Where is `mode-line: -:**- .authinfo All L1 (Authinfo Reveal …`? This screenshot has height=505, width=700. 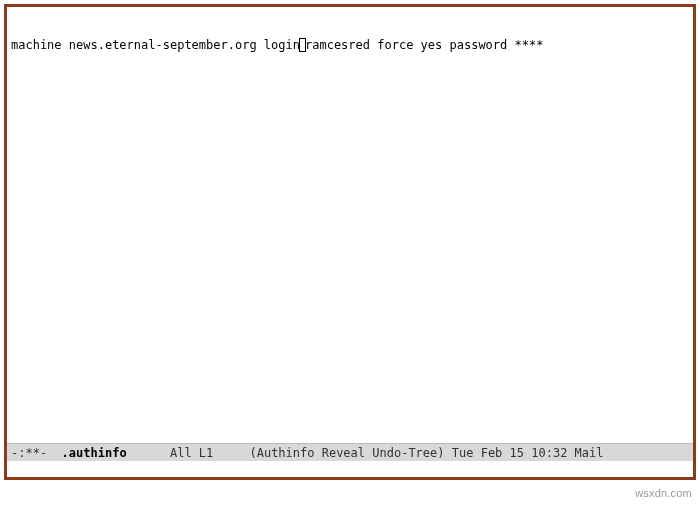 mode-line: -:**- .authinfo All L1 (Authinfo Reveal … is located at coordinates (350, 452).